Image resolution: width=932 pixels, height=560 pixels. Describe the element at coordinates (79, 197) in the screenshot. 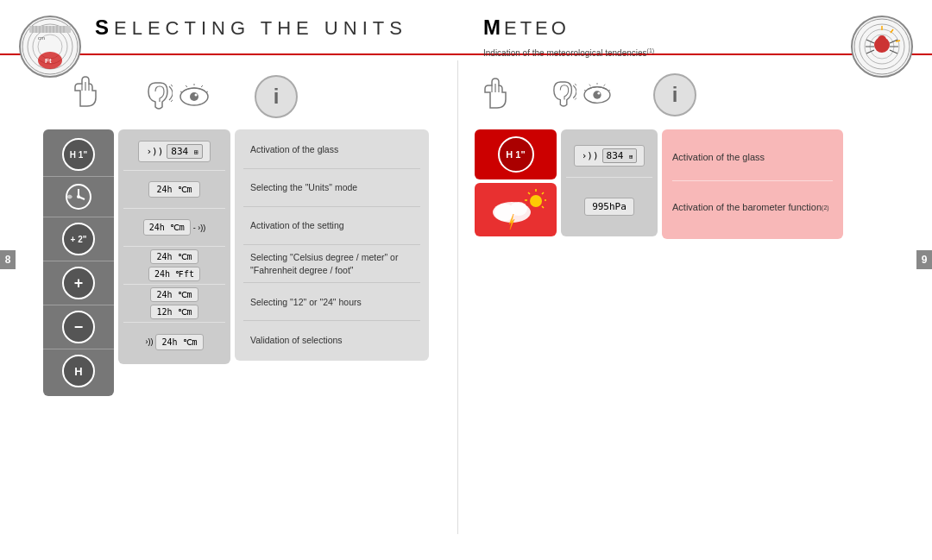

I see `btn-clock` at that location.